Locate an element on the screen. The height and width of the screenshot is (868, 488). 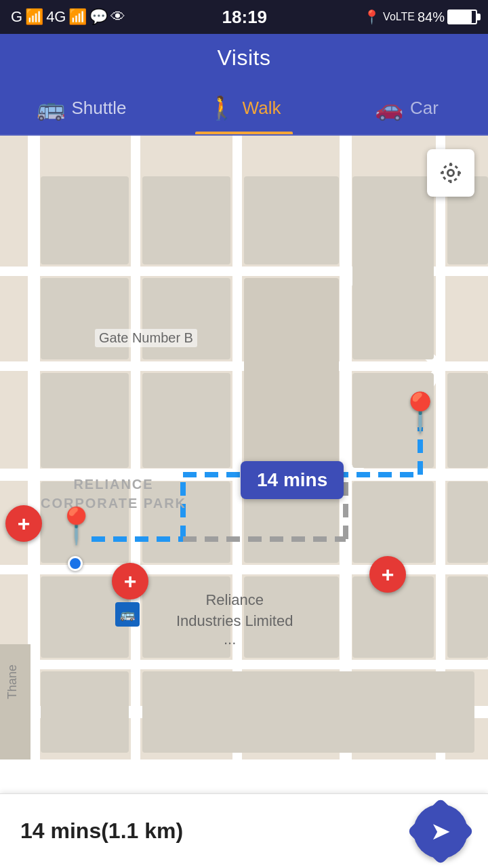
eye-icon: 👁 is located at coordinates (118, 17).